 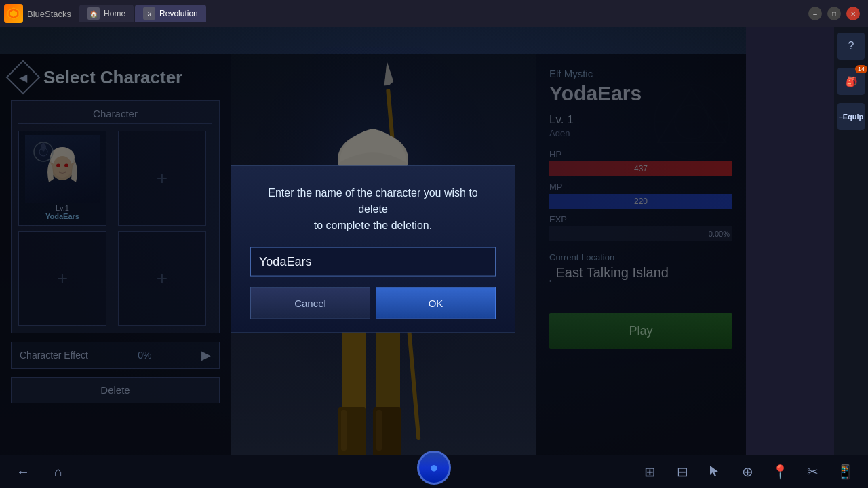 What do you see at coordinates (815, 14) in the screenshot?
I see `minimize-button: –` at bounding box center [815, 14].